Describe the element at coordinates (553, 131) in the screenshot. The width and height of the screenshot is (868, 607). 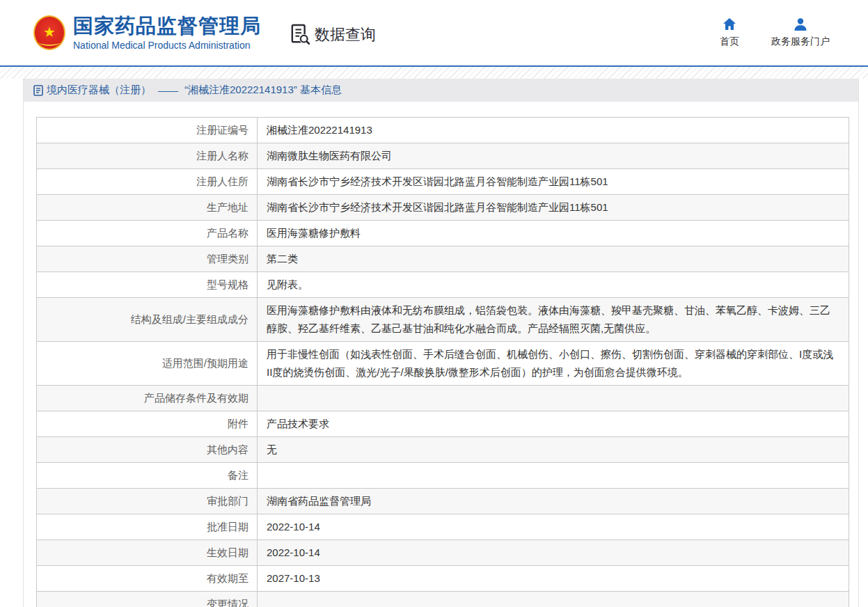
I see `row-value: 湘械注准20222141913` at that location.